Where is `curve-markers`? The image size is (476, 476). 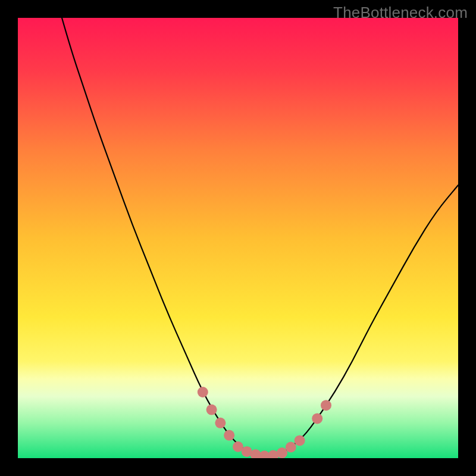 curve-markers is located at coordinates (264, 422).